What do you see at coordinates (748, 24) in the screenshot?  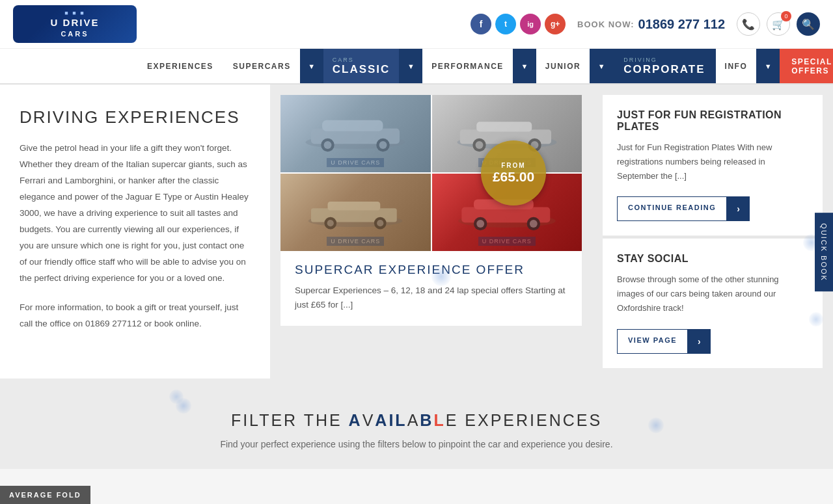 I see `phone-icon-btn: 📞` at bounding box center [748, 24].